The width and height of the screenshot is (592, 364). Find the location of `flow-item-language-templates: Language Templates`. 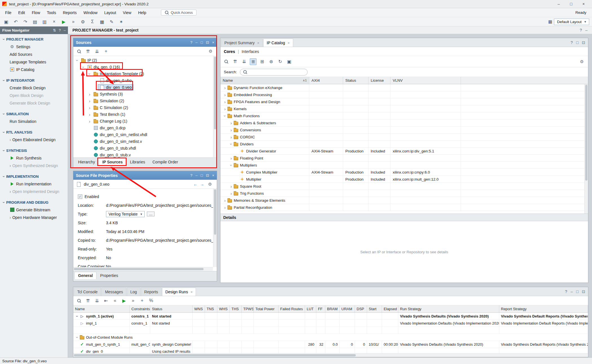

flow-item-language-templates: Language Templates is located at coordinates (34, 62).